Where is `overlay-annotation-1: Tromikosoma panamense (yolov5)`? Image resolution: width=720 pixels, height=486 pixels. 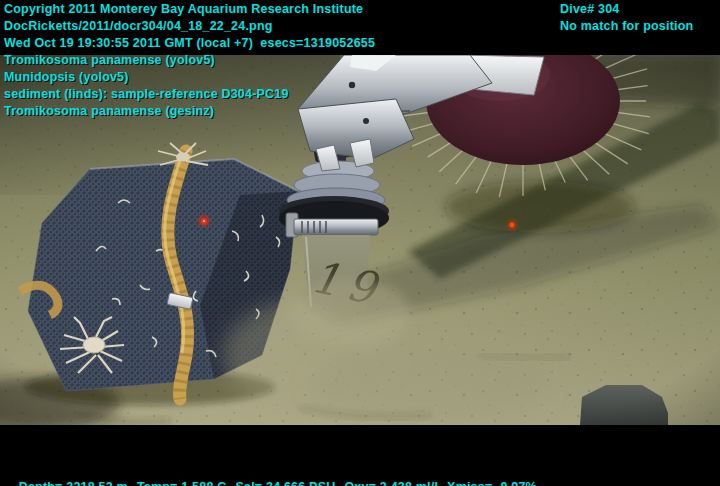
overlay-annotation-1: Tromikosoma panamense (yolov5) is located at coordinates (110, 60).